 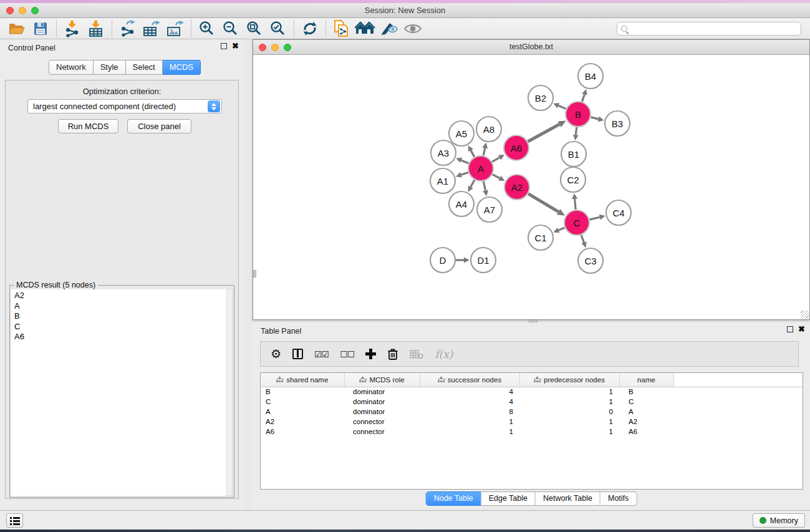 What do you see at coordinates (72, 29) in the screenshot?
I see `import-network-icon` at bounding box center [72, 29].